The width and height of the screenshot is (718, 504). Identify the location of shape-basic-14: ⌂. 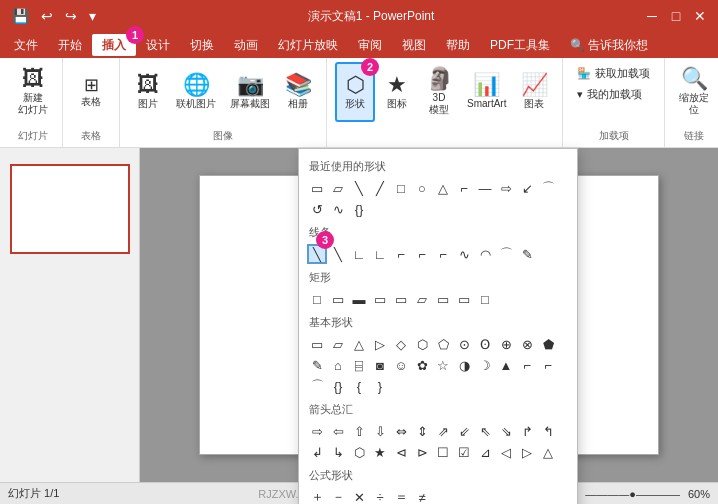
(338, 365).